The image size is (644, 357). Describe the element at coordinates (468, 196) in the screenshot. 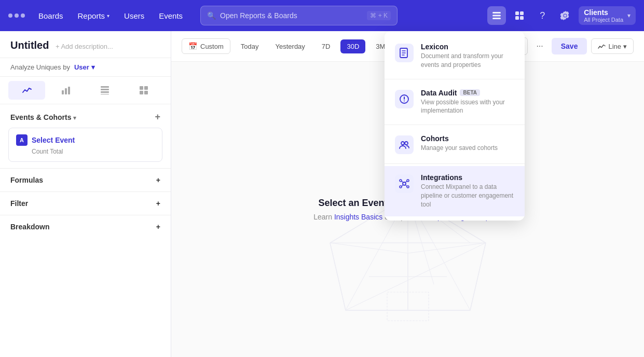

I see `menu-item-desc-integrations: Connect Mixpanel to a data pipeline or c…` at that location.